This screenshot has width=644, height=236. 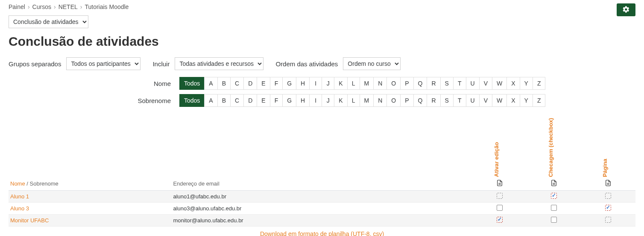 I want to click on breadcrumb-item: NETEL, so click(x=68, y=7).